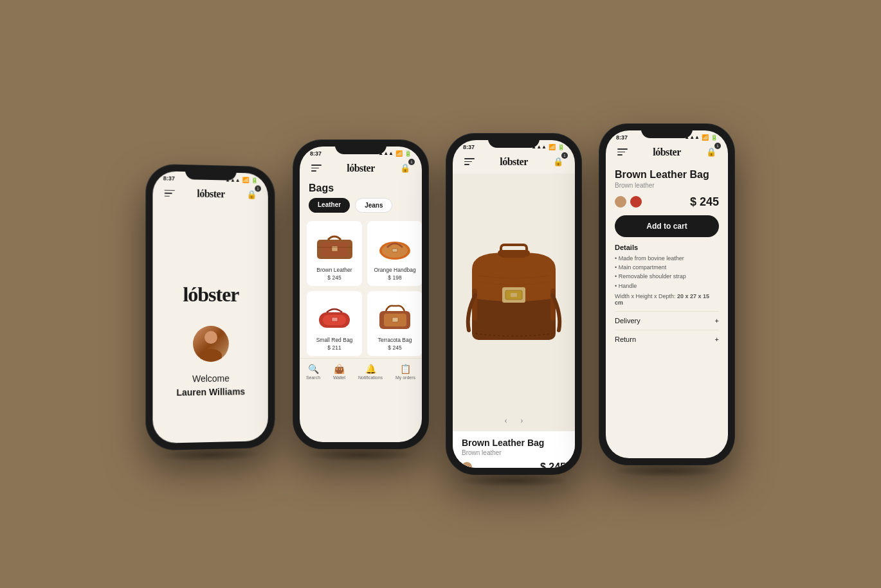  I want to click on delivery-expand-icon: +, so click(717, 321).